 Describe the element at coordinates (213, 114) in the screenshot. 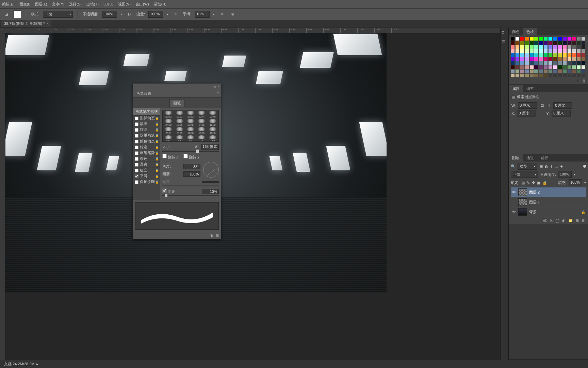

I see `brush-preset-thumb: 2279` at that location.